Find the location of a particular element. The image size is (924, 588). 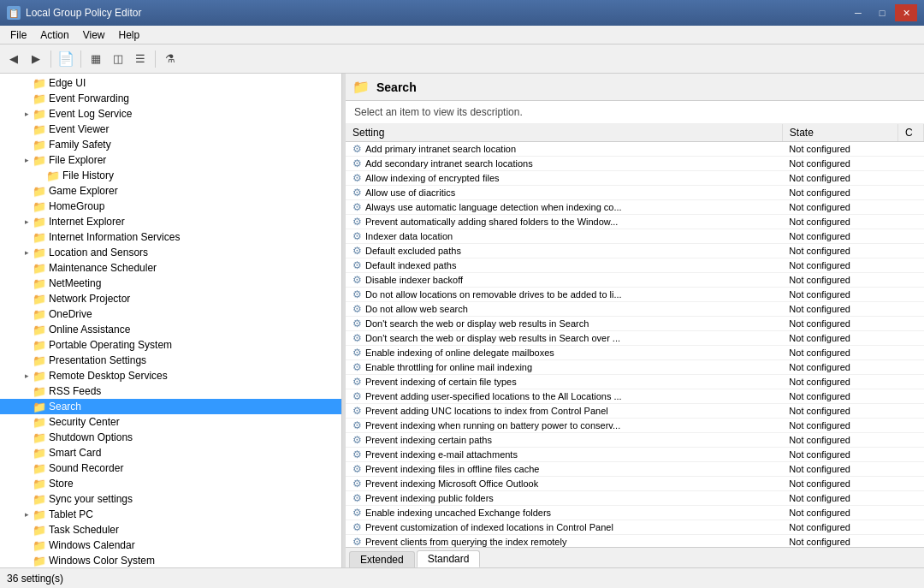

expand-btn-remote-desktop: ▸ is located at coordinates (27, 376).